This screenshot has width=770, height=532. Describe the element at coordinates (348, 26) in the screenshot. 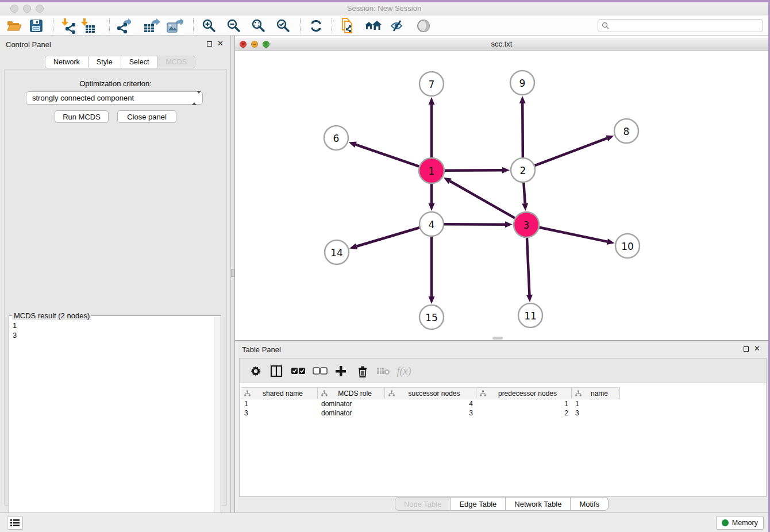

I see `clone-network-button` at that location.